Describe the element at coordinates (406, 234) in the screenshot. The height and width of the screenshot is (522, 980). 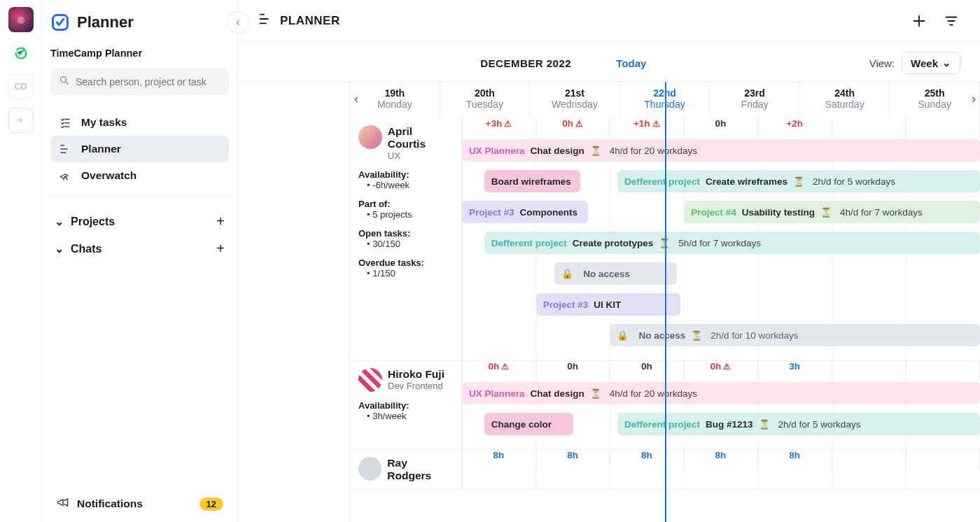
I see `open-label: Open tasks:` at that location.